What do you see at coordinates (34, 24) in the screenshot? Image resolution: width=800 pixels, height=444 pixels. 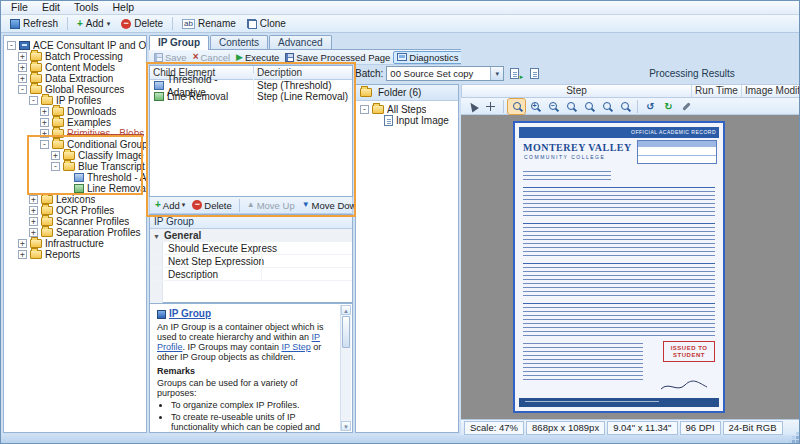 I see `refresh-button: Refresh` at bounding box center [34, 24].